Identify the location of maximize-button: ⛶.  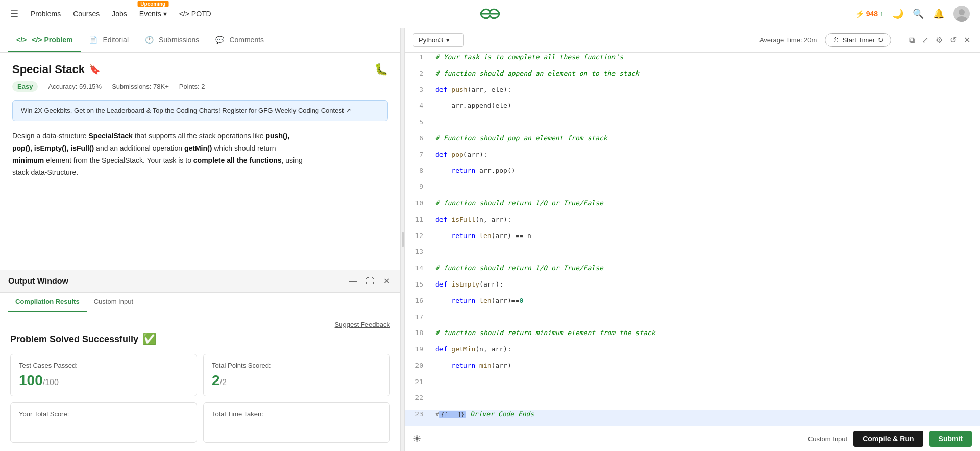
(370, 281).